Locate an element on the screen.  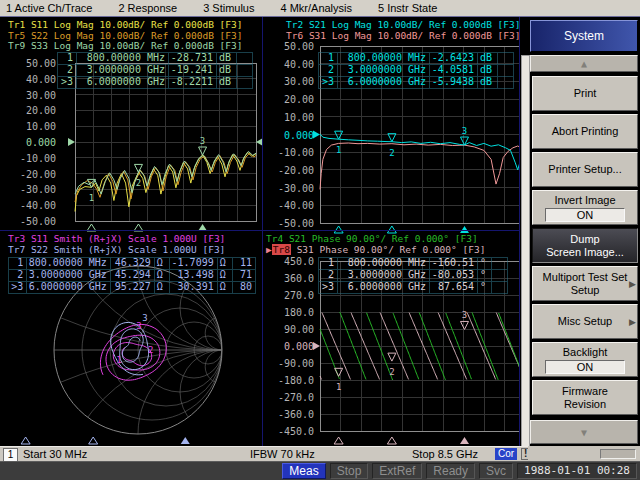
softkey-scroll-up-button: ▲ is located at coordinates (584, 64).